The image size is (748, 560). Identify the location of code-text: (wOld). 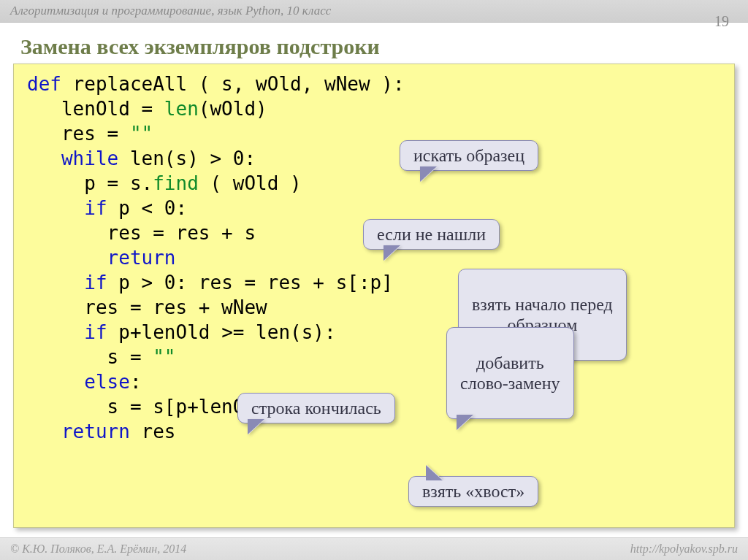
(233, 109).